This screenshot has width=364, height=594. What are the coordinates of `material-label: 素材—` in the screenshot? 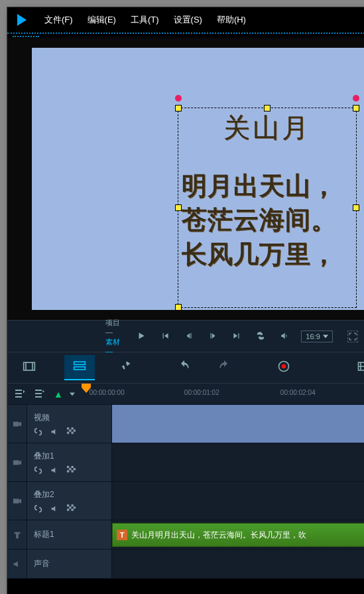 It's located at (115, 346).